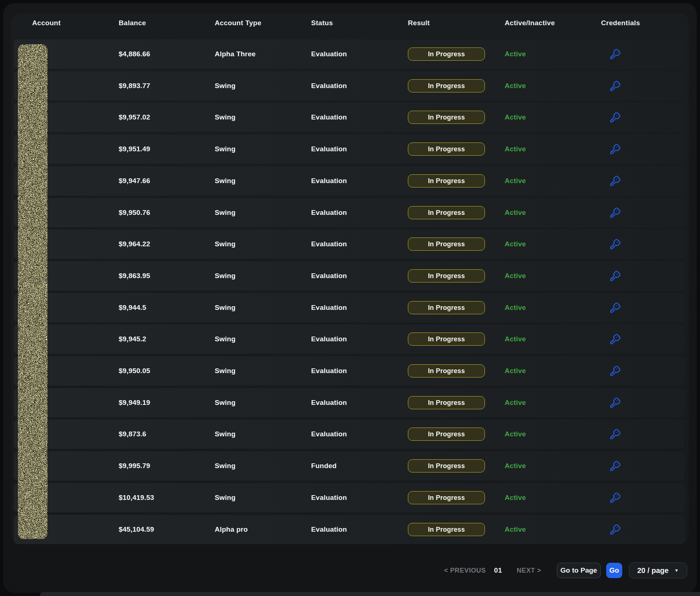  What do you see at coordinates (349, 339) in the screenshot?
I see `table-row: $9,945.2 Swing Evaluation In Progress Ac…` at bounding box center [349, 339].